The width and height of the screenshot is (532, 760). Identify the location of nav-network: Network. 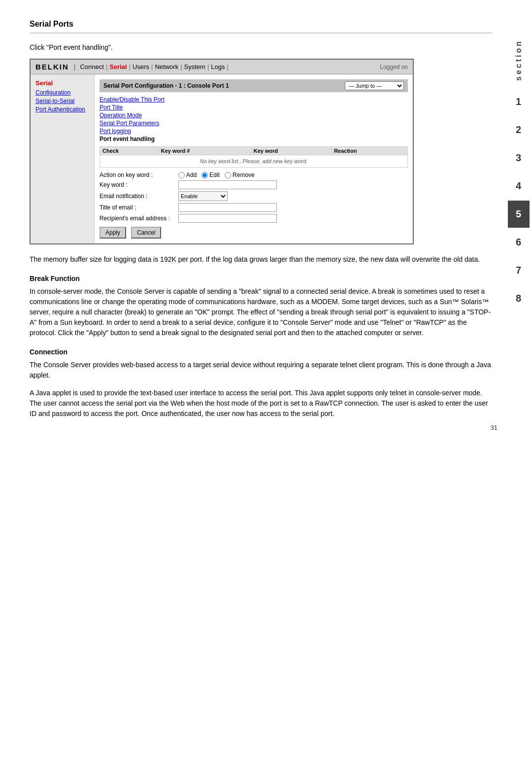
(166, 67).